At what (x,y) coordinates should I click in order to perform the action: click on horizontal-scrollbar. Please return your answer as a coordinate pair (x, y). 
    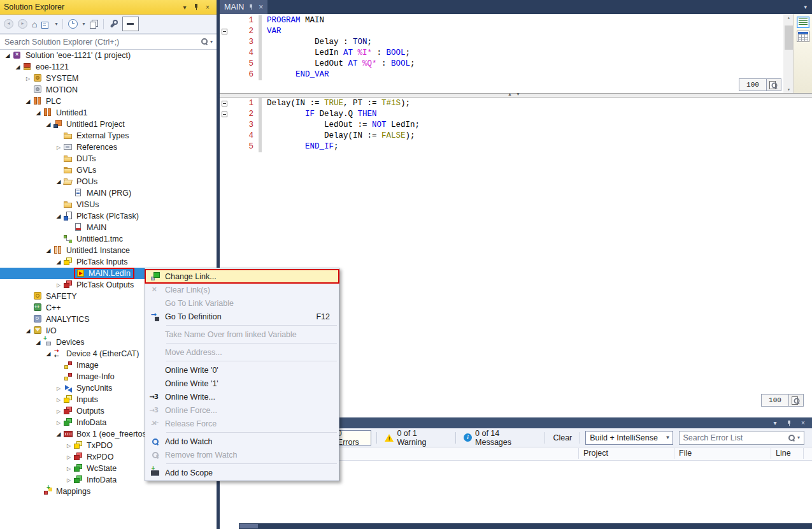
    Looking at the image, I should click on (525, 526).